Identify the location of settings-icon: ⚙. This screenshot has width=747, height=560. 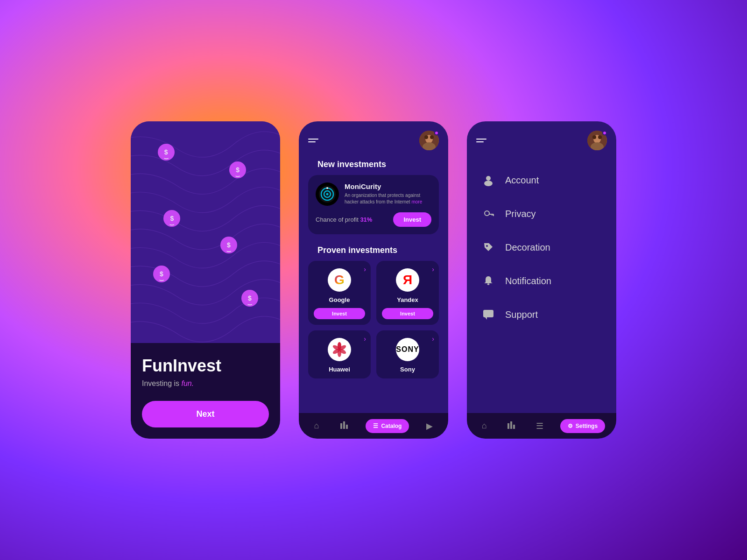
(571, 426).